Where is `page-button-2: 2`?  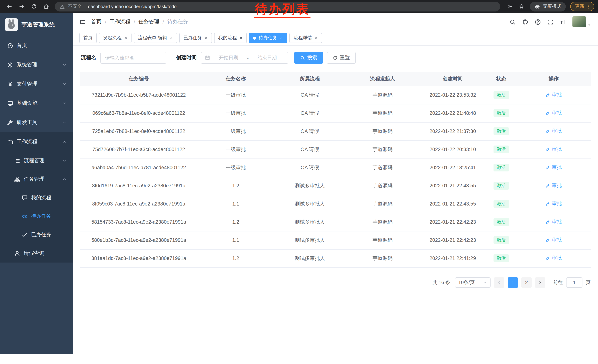
page-button-2: 2 is located at coordinates (527, 282).